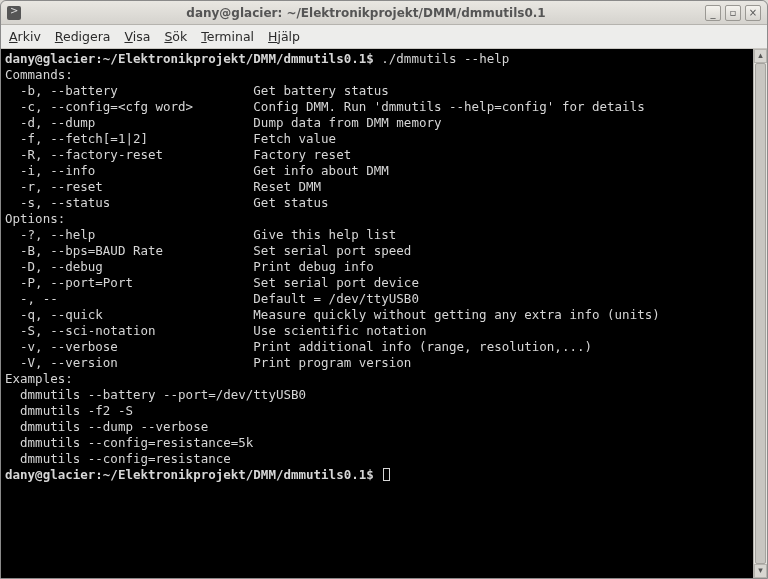 This screenshot has height=579, width=768. What do you see at coordinates (288, 36) in the screenshot?
I see `menu-hjalp-rest: jälp` at bounding box center [288, 36].